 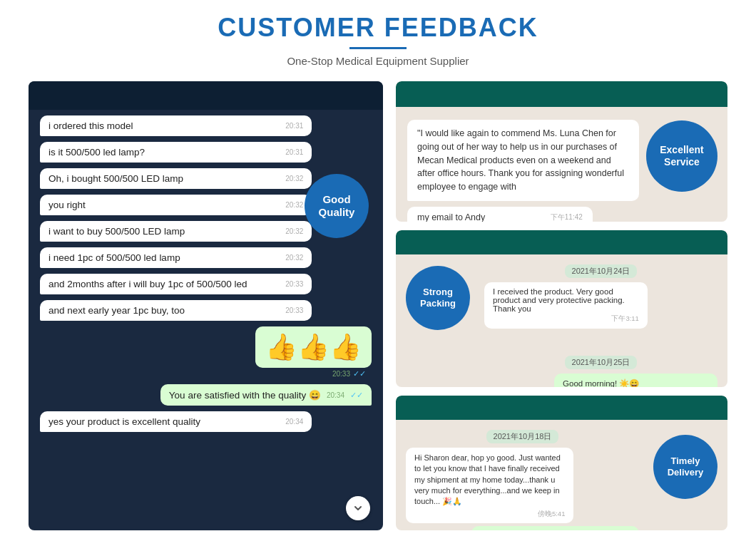 I want to click on title-underline, so click(x=378, y=48).